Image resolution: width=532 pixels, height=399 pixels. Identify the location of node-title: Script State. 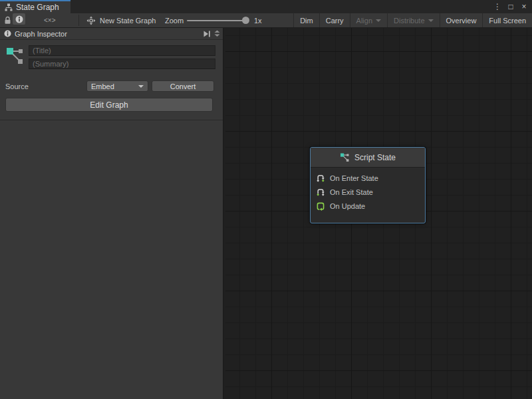
(375, 158).